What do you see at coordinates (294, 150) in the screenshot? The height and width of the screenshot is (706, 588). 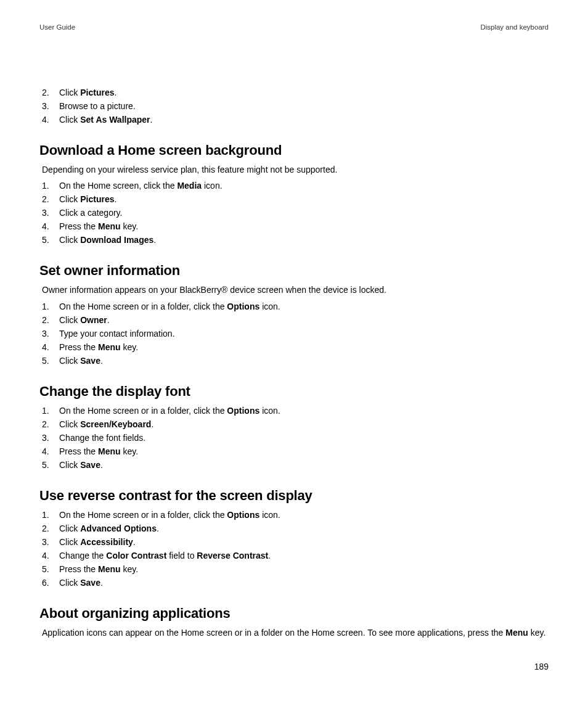 I see `section-title: Download a Home screen background` at bounding box center [294, 150].